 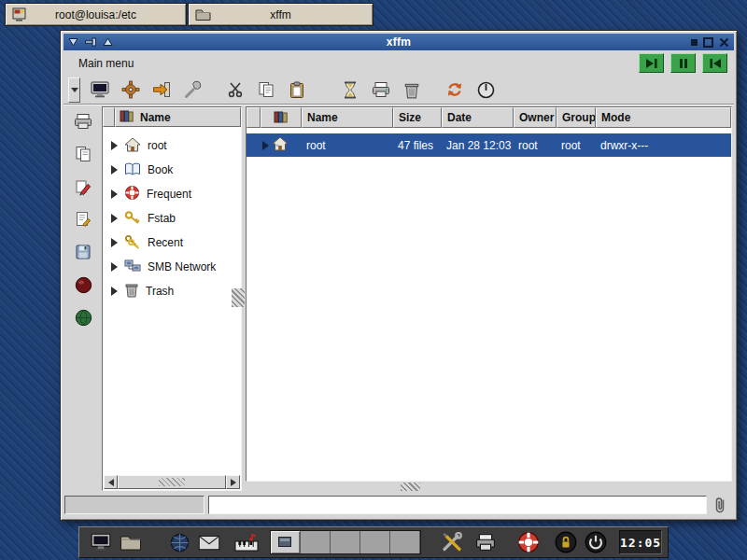 What do you see at coordinates (233, 482) in the screenshot?
I see `scroll-right-icon` at bounding box center [233, 482].